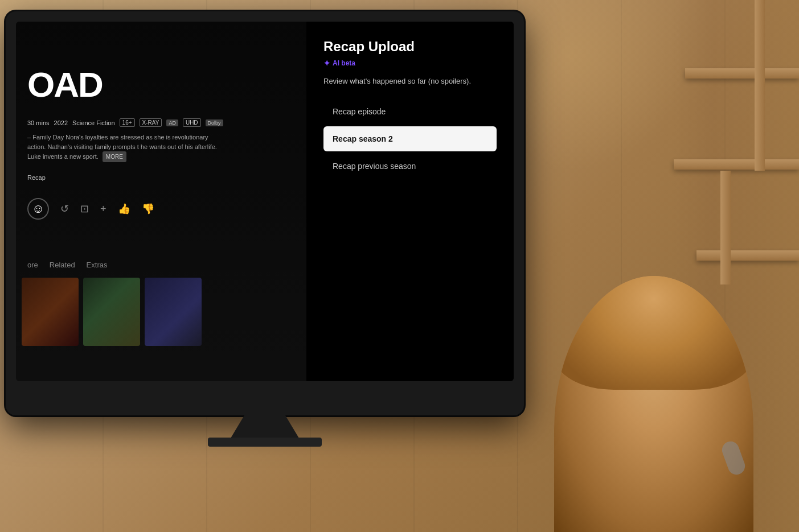 This screenshot has height=532, width=799. Describe the element at coordinates (39, 123) in the screenshot. I see `duration: 30 mins` at that location.